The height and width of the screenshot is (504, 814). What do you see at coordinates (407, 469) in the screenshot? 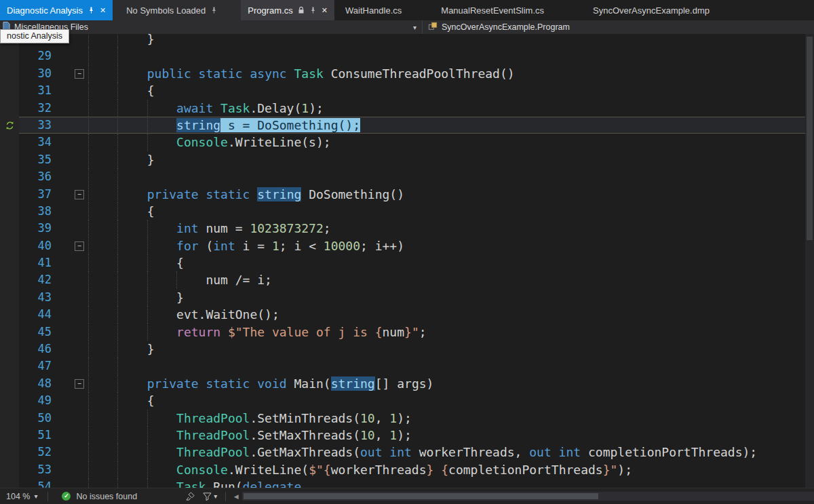
I see `code-line: 53 Console.WriteLine($"{workerThreads} {…` at bounding box center [407, 469].